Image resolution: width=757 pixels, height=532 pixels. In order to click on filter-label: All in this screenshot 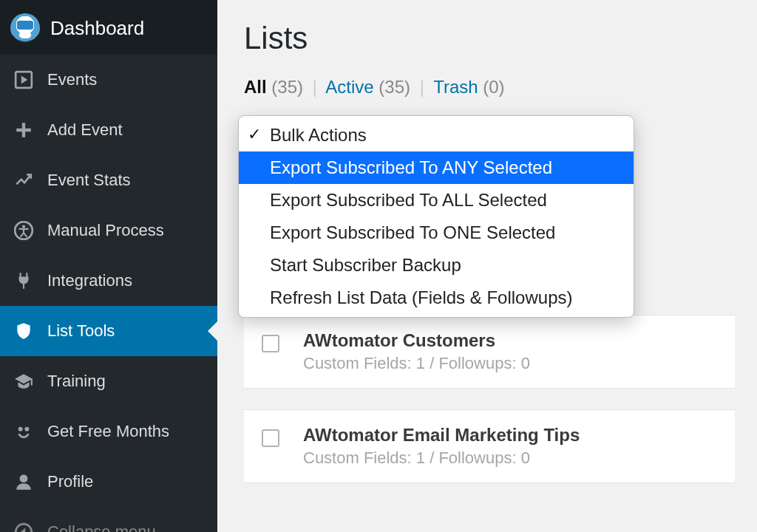, I will do `click(256, 87)`.